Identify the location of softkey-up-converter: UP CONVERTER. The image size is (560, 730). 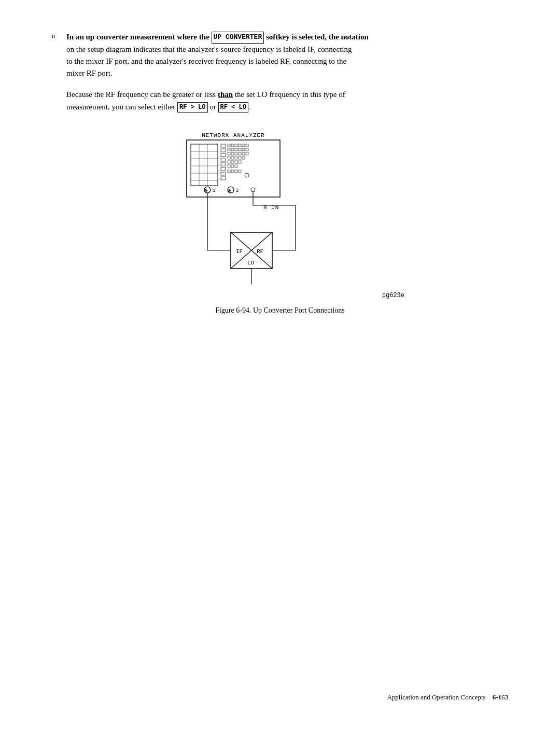
(238, 37).